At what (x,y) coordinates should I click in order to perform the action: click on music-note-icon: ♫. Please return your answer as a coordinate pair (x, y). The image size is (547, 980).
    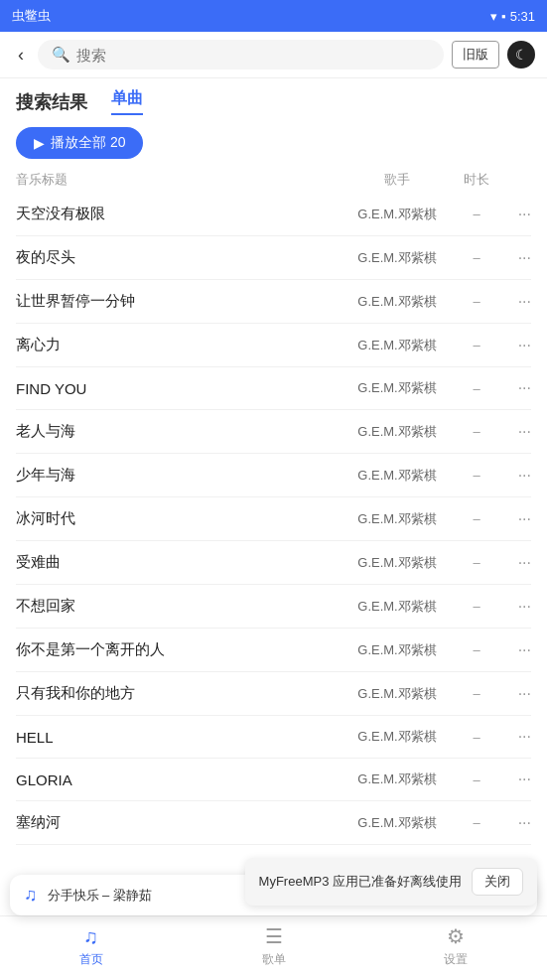
    Looking at the image, I should click on (31, 896).